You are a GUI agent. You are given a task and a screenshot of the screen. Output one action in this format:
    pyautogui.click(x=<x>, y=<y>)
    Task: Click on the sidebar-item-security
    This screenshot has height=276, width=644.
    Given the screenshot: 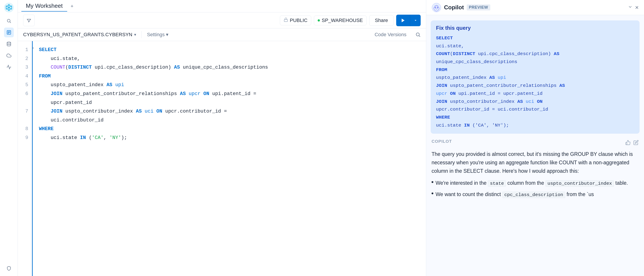 What is the action you would take?
    pyautogui.click(x=9, y=269)
    